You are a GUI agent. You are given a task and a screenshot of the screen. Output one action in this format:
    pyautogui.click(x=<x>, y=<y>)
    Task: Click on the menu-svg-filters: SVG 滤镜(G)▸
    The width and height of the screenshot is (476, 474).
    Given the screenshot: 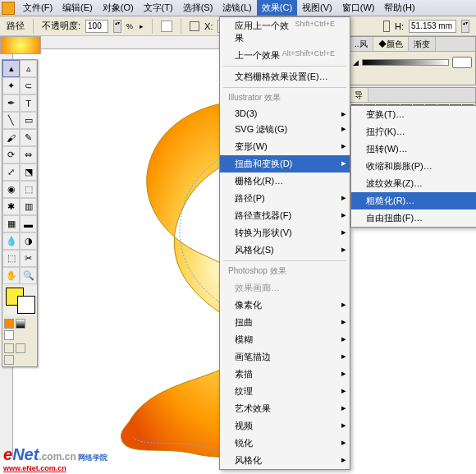 What is the action you would take?
    pyautogui.click(x=285, y=130)
    